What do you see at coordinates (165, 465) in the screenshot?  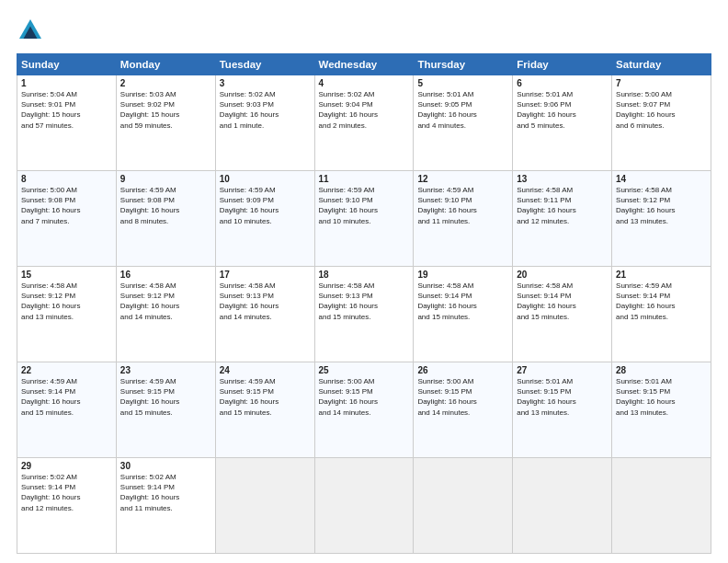 I see `day-number: 30` at bounding box center [165, 465].